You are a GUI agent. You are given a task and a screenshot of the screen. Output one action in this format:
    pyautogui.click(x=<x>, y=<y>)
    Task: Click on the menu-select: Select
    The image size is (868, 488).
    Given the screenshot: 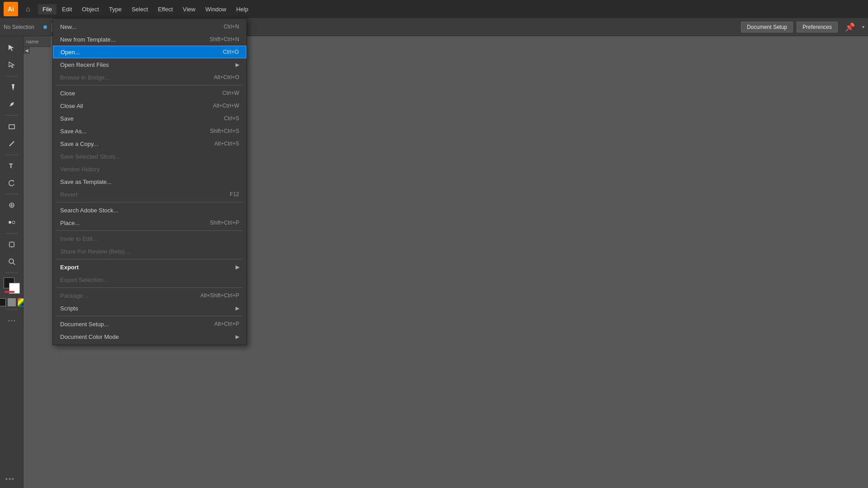 What is the action you would take?
    pyautogui.click(x=140, y=9)
    